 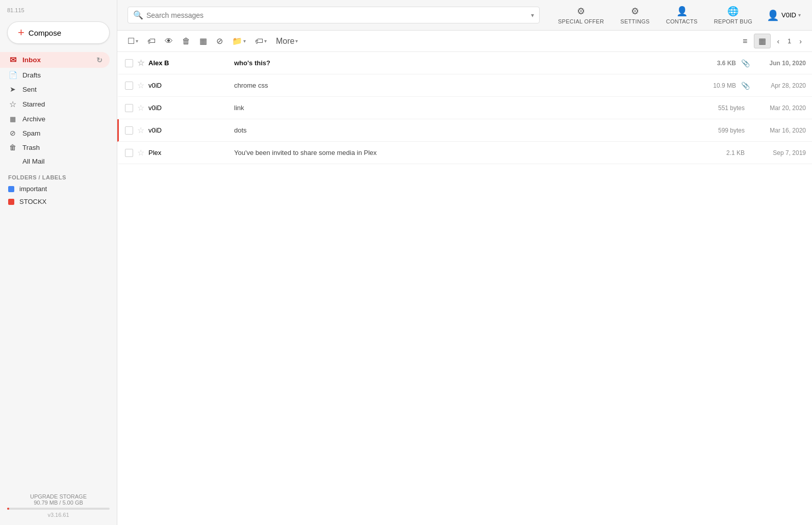 I want to click on move-chevron-icon: ▾, so click(x=245, y=41).